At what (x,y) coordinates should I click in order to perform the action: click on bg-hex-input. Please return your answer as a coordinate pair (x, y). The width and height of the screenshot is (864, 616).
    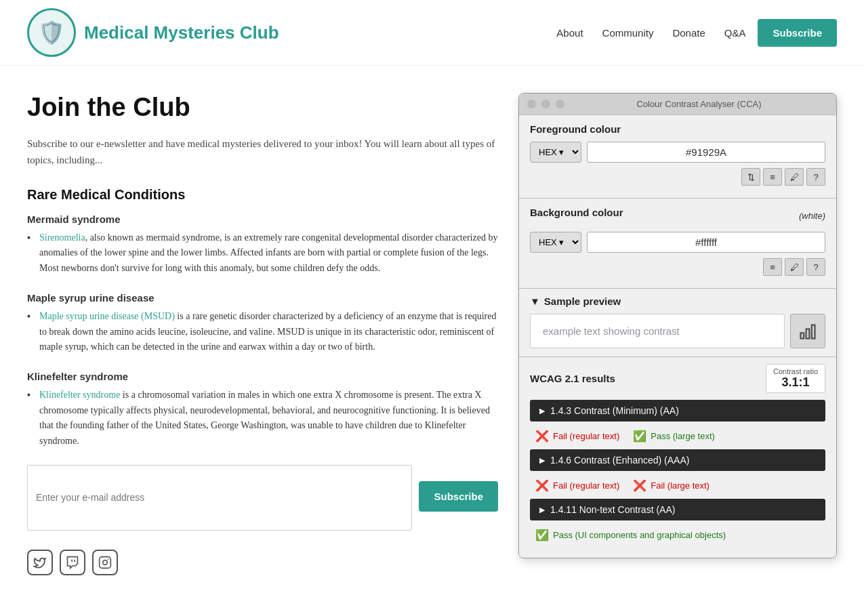
    Looking at the image, I should click on (706, 243).